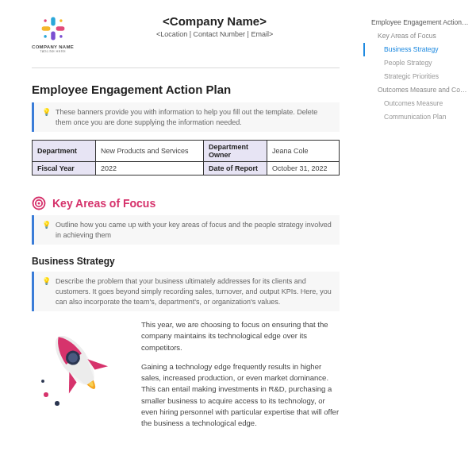 Image resolution: width=476 pixels, height=459 pixels. What do you see at coordinates (214, 21) in the screenshot?
I see `company-name-placeholder: <Company Name>` at bounding box center [214, 21].